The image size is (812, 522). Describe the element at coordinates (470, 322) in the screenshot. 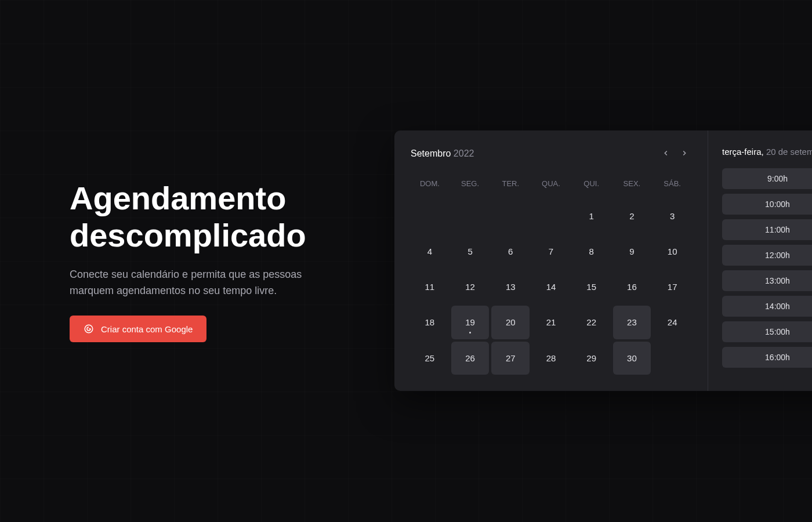

I see `calendar-day: 19` at that location.